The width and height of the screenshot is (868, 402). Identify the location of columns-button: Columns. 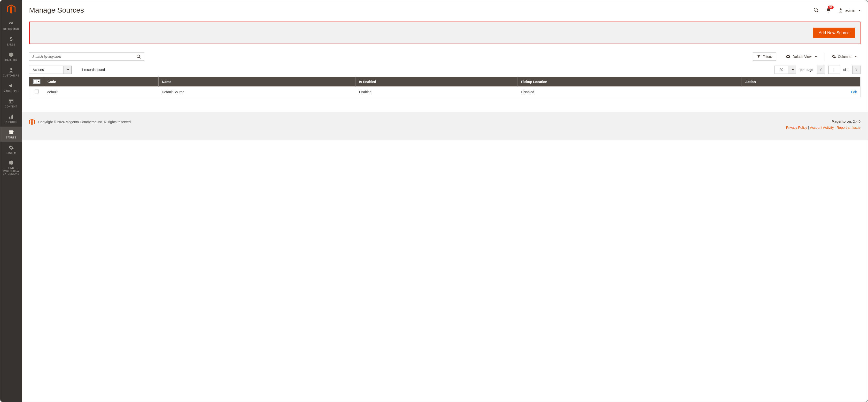
(844, 57).